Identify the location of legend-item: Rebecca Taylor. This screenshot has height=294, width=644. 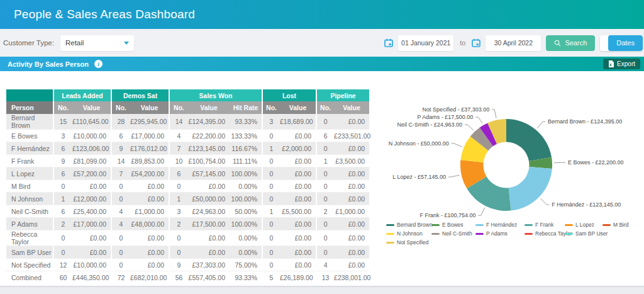
(545, 234).